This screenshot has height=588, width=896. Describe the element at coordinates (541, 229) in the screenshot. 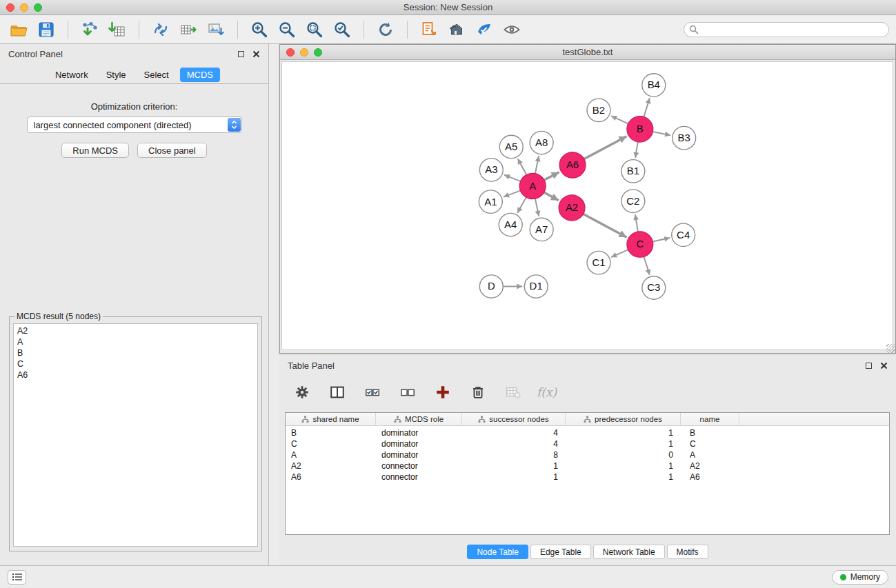

I see `node-A7: A7` at that location.